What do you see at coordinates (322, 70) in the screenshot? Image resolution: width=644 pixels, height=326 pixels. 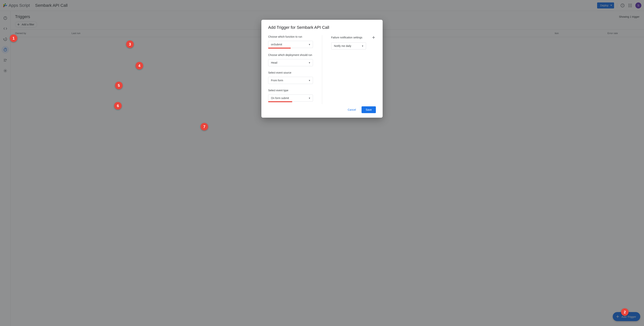 I see `dialog-body: Choose which function to run onSubmit ▾ …` at bounding box center [322, 70].